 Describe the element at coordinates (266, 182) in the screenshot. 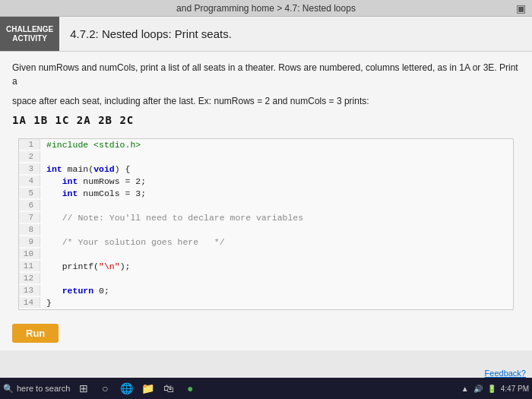

I see `code-line-4: 4 int numRows = 2;` at that location.